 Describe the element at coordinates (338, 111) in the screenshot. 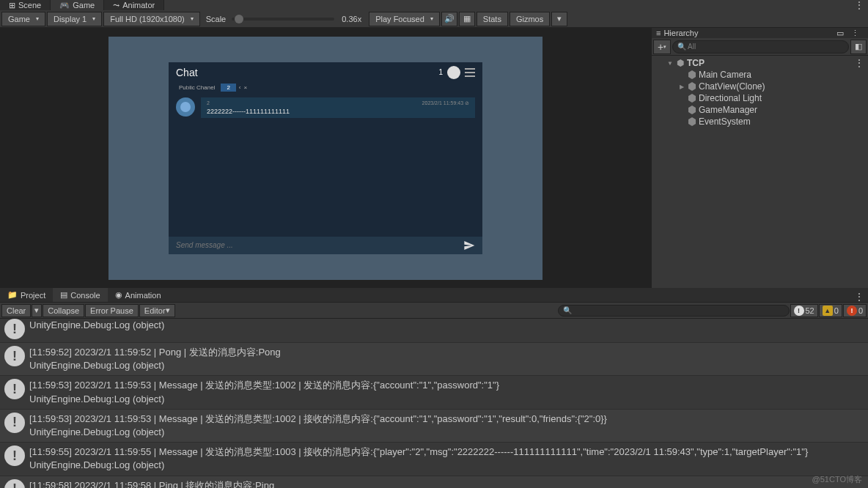

I see `msg-text: 2222222------111111111111` at that location.